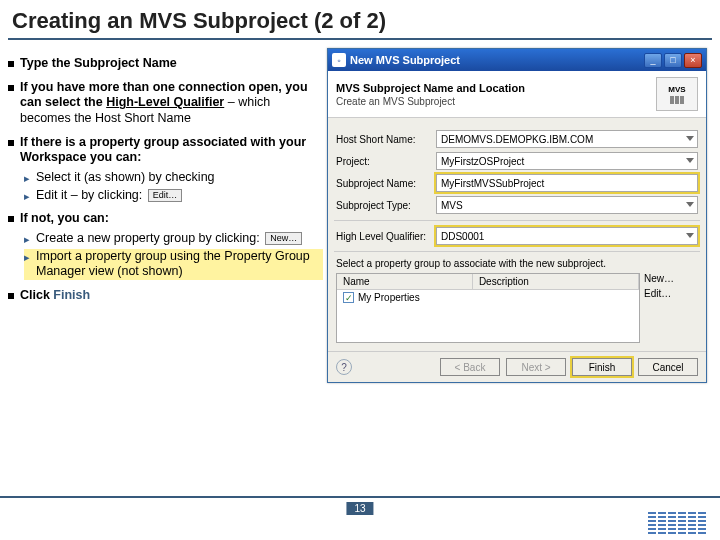 Image resolution: width=720 pixels, height=540 pixels. Describe the element at coordinates (517, 60) in the screenshot. I see `dialog-titlebar: ◦ New MVS Subproject _ □ ×` at that location.